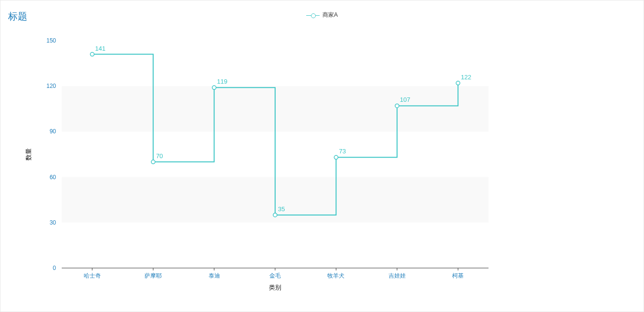  Describe the element at coordinates (53, 131) in the screenshot. I see `y-tick-label: 90` at that location.